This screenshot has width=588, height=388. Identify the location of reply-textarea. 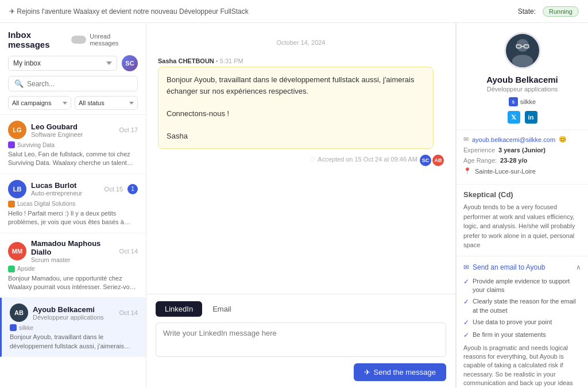
(301, 340).